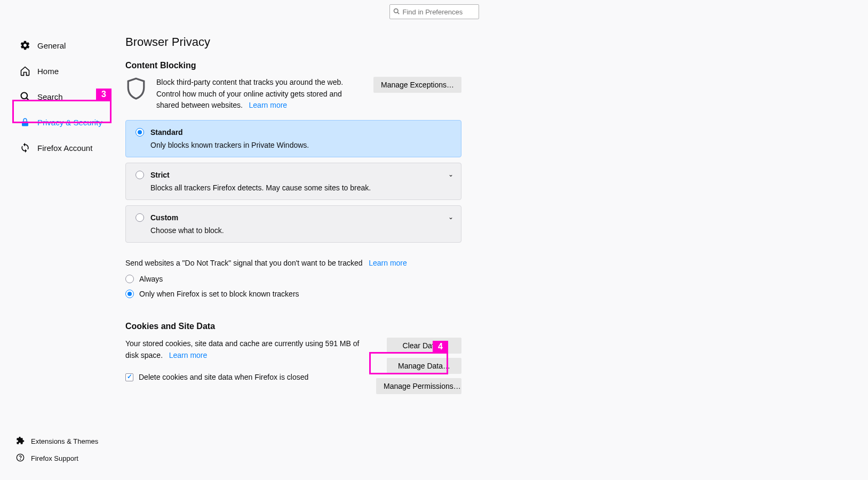  What do you see at coordinates (65, 97) in the screenshot?
I see `sidebar-item-search: Search` at bounding box center [65, 97].